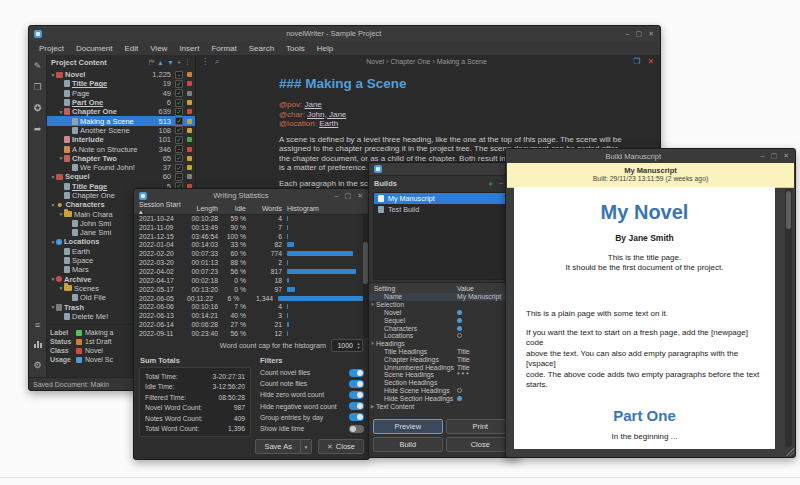 Image resolution: width=800 pixels, height=485 pixels. I want to click on setting-row: ▶Text Content, so click(444, 406).